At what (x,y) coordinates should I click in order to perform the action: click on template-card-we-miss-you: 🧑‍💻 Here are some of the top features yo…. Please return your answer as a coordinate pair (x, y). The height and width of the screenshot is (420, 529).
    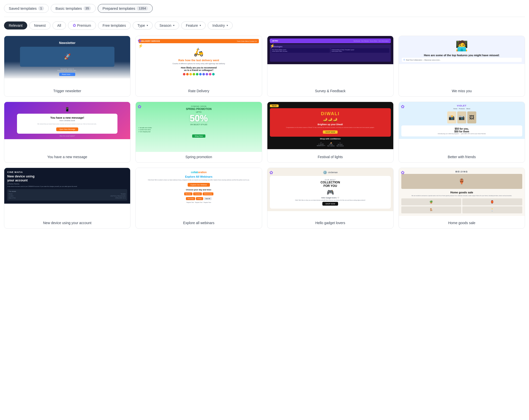
    Looking at the image, I should click on (462, 66).